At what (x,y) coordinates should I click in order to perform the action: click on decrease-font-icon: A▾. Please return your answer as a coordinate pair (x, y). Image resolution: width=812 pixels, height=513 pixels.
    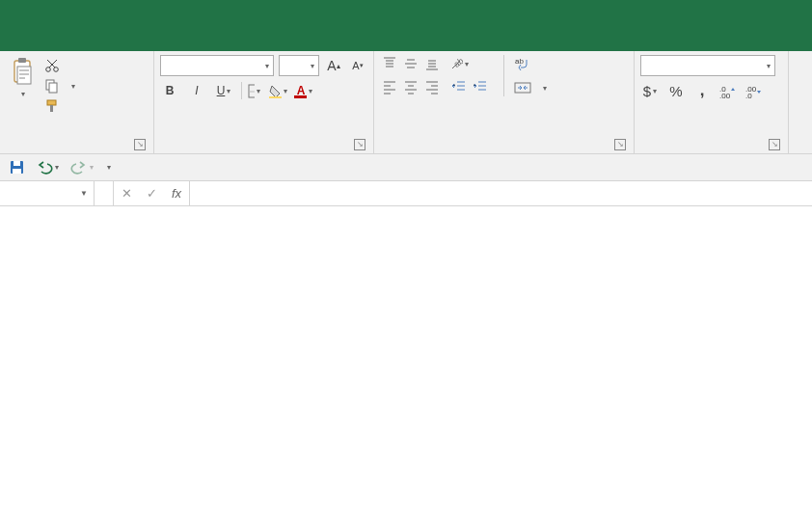
    Looking at the image, I should click on (358, 66).